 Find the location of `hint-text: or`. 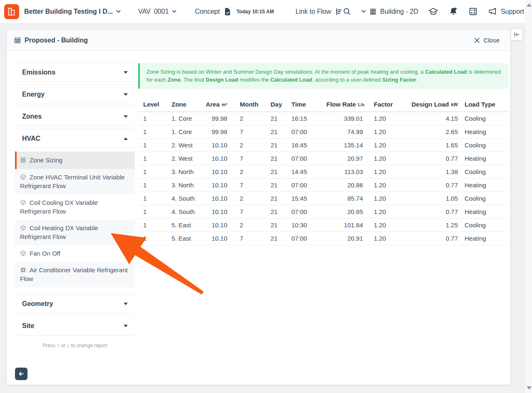

hint-text: or is located at coordinates (63, 346).